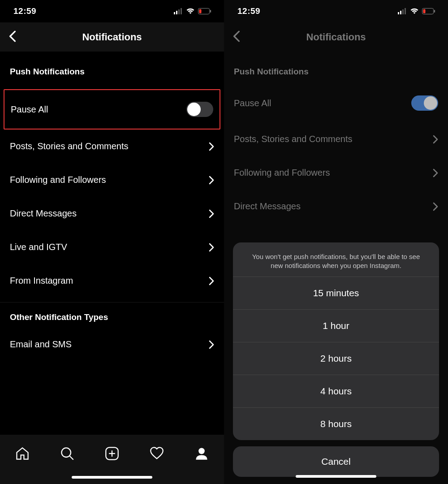  I want to click on heart-icon, so click(157, 454).